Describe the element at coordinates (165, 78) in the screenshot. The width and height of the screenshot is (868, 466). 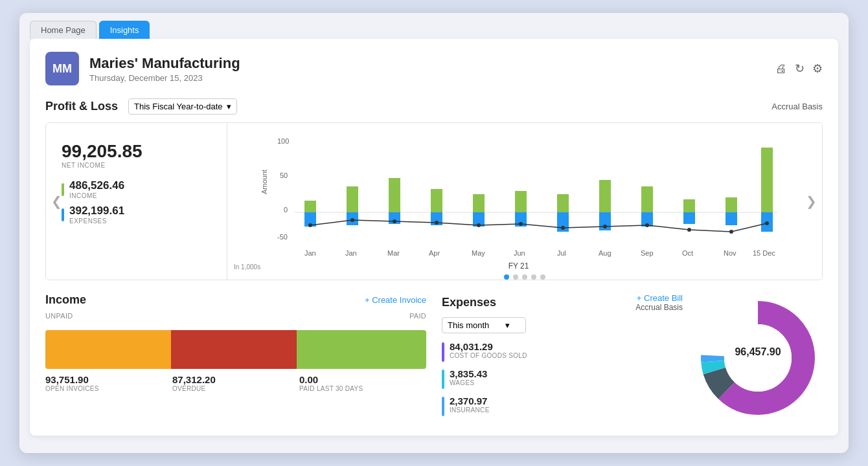
I see `company-date: Thursday, December 15, 2023` at that location.